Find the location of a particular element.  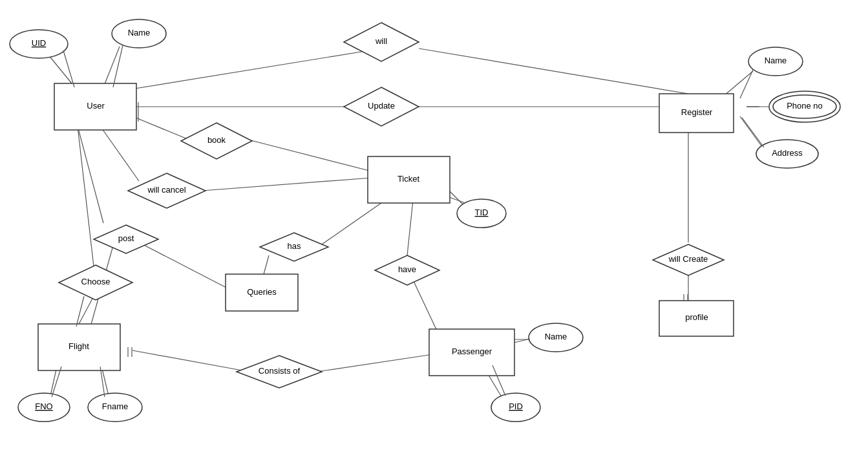

relationship-has: has is located at coordinates (294, 247).